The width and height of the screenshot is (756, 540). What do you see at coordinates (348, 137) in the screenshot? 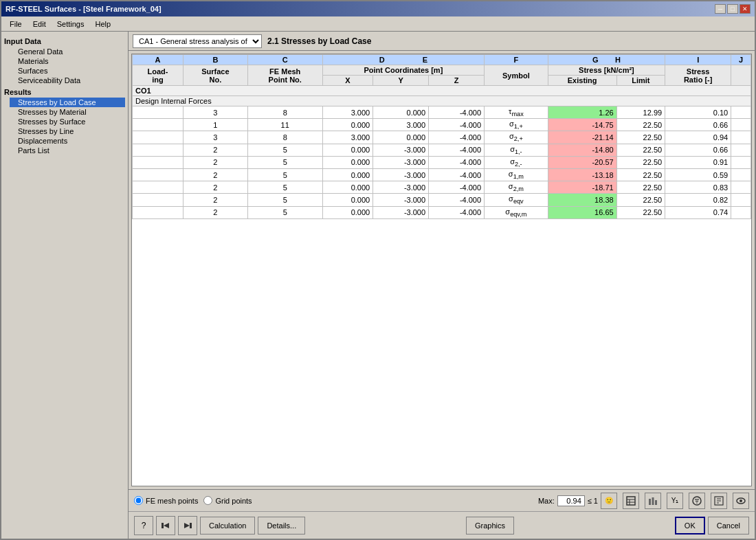
I see `cell-x: 3.000` at bounding box center [348, 137].